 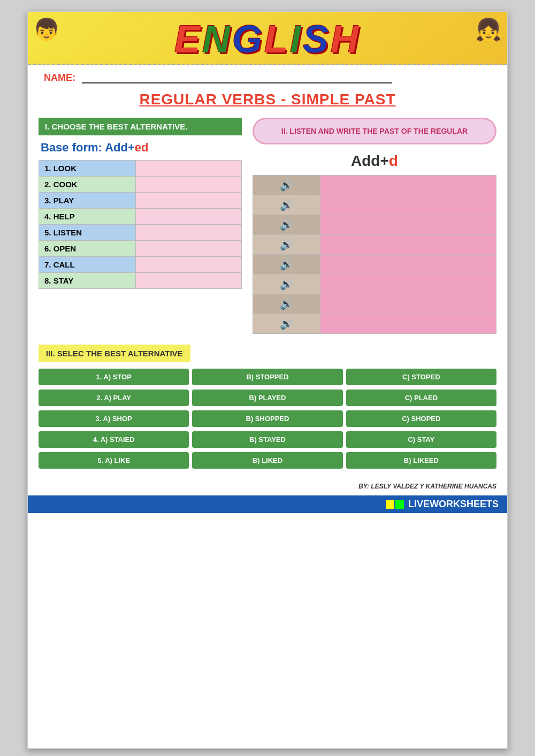 I want to click on answer-row: 2. A) PLAYB) PLAYEDC) PLAED, so click(x=268, y=398).